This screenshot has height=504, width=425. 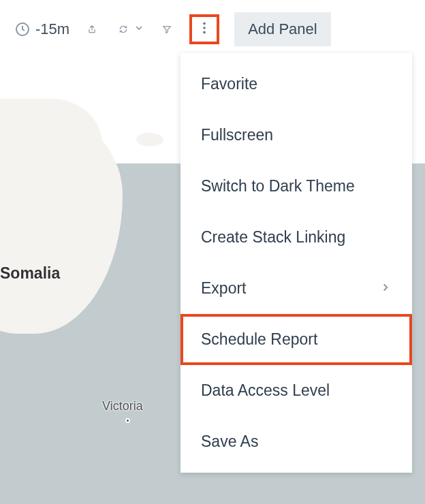 What do you see at coordinates (223, 289) in the screenshot?
I see `menu-item-label: Export` at bounding box center [223, 289].